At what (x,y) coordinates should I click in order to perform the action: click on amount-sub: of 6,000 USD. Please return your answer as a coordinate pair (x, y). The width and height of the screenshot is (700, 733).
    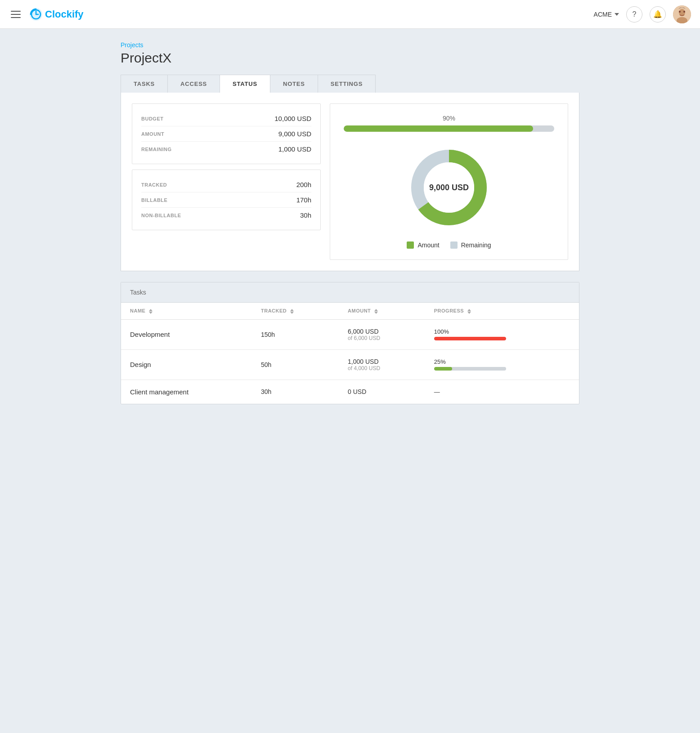
    Looking at the image, I should click on (382, 338).